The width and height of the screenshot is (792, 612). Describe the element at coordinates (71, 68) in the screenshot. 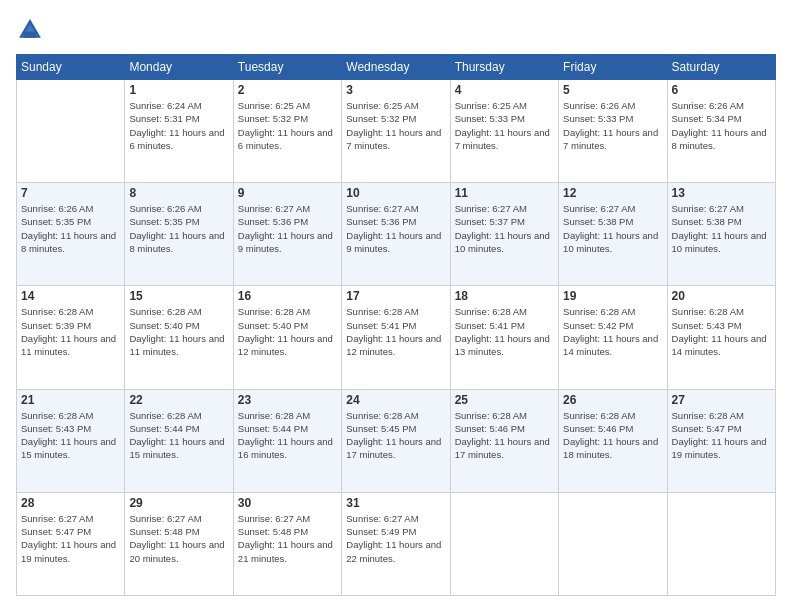

I see `day-header-sunday: Sunday` at that location.